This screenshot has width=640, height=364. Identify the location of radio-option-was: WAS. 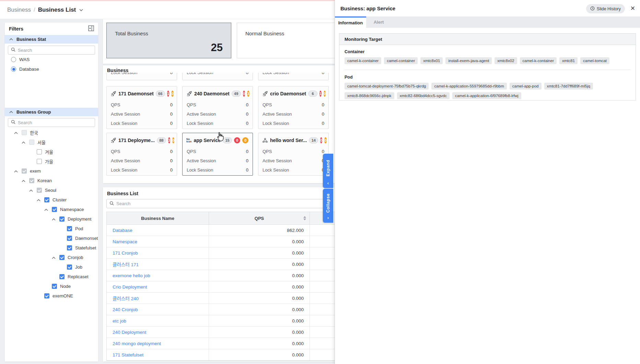
(20, 60).